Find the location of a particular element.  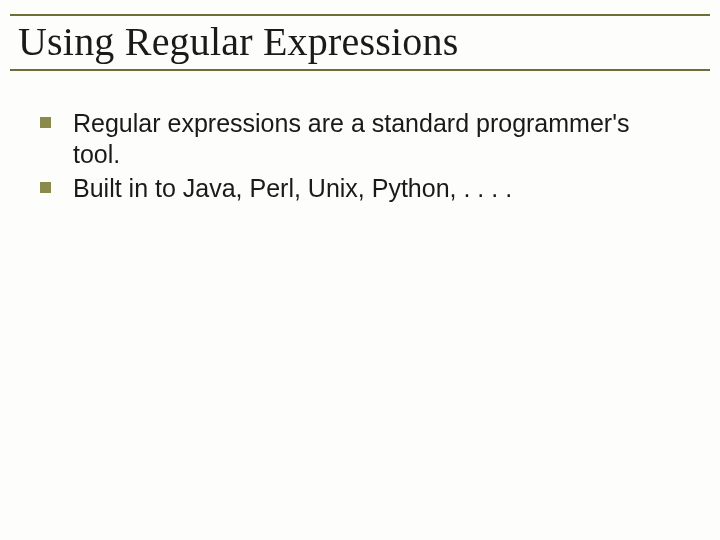

title-rule-bottom is located at coordinates (360, 70).